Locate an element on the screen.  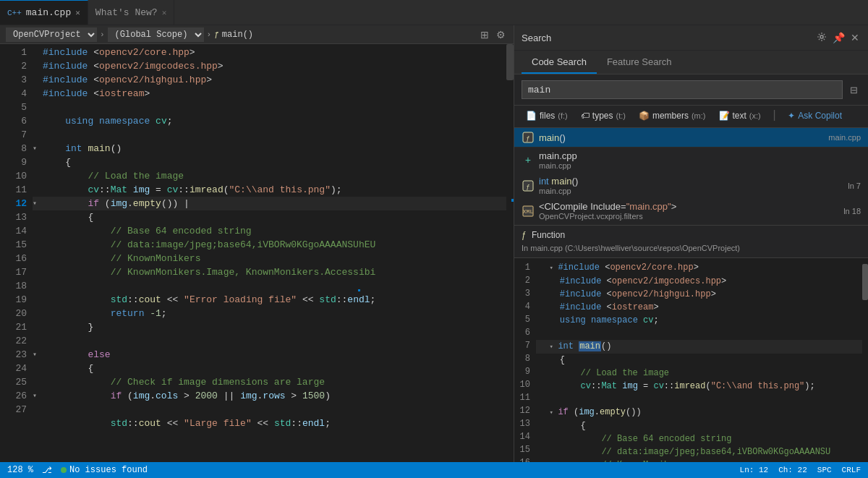
result-loc-4: ln 18 is located at coordinates (852, 211).